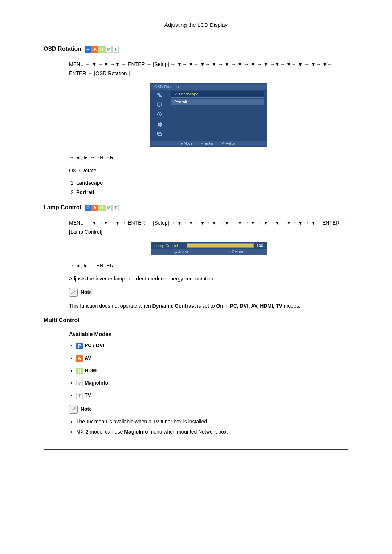 This screenshot has width=392, height=554. Describe the element at coordinates (229, 144) in the screenshot. I see `osd-footer-return: ↶ Return` at that location.